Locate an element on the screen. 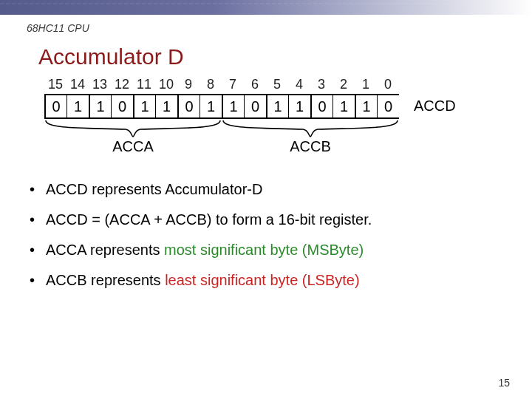  bit-index: 7 is located at coordinates (233, 84).